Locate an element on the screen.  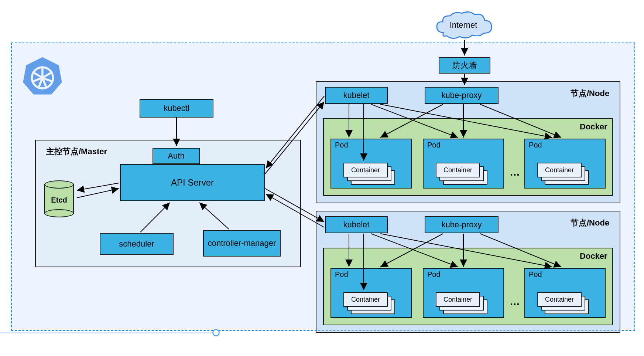
node-2-pod-3-containers: Container is located at coordinates (563, 303).